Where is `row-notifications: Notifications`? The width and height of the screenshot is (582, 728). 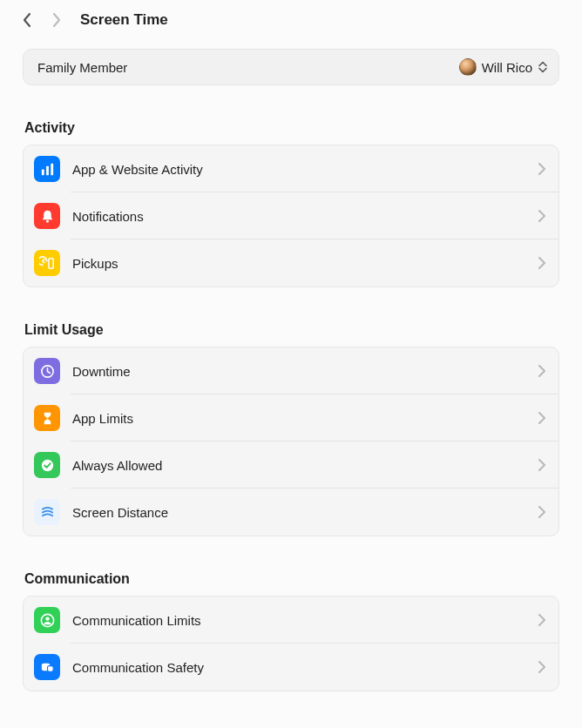
row-notifications: Notifications is located at coordinates (291, 216).